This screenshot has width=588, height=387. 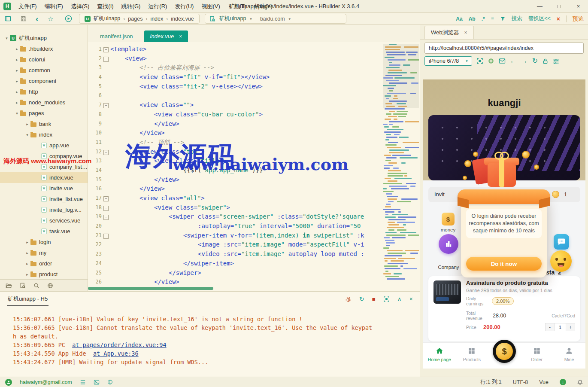 I want to click on tree-item-invite.vue: Vinvite.vue, so click(x=44, y=188).